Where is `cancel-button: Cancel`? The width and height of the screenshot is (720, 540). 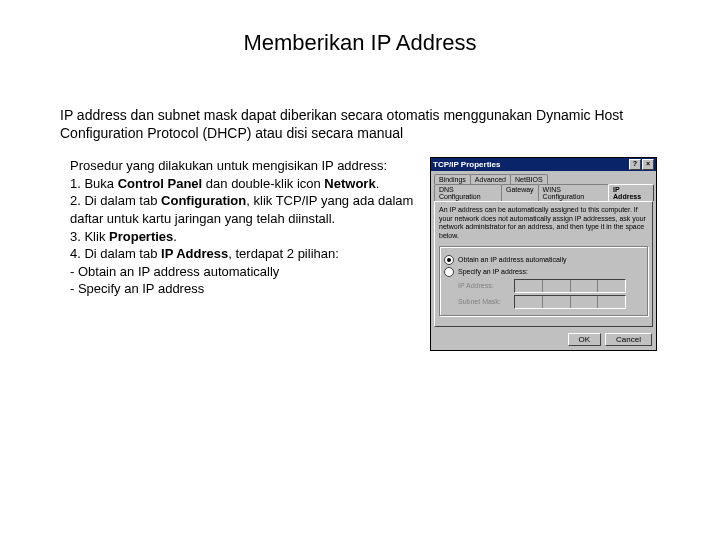
cancel-button: Cancel is located at coordinates (628, 340).